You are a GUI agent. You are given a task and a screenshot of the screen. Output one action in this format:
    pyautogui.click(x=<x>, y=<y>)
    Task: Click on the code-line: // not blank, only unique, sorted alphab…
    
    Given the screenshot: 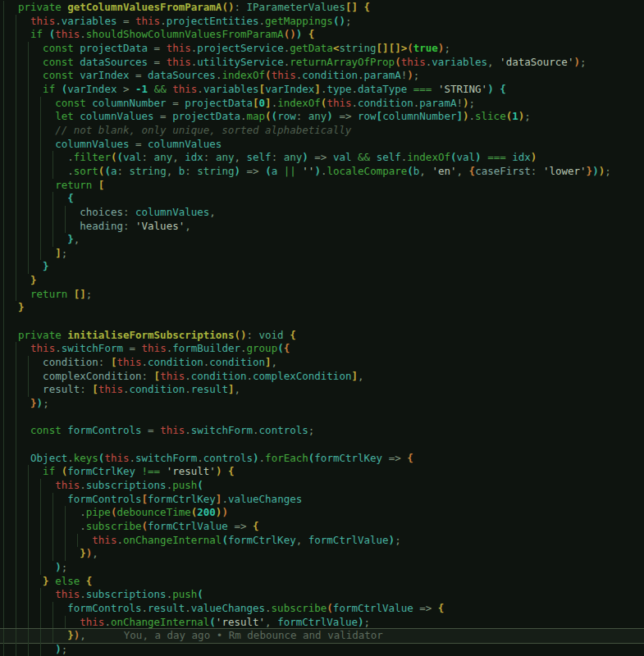 What is the action you would take?
    pyautogui.click(x=322, y=131)
    